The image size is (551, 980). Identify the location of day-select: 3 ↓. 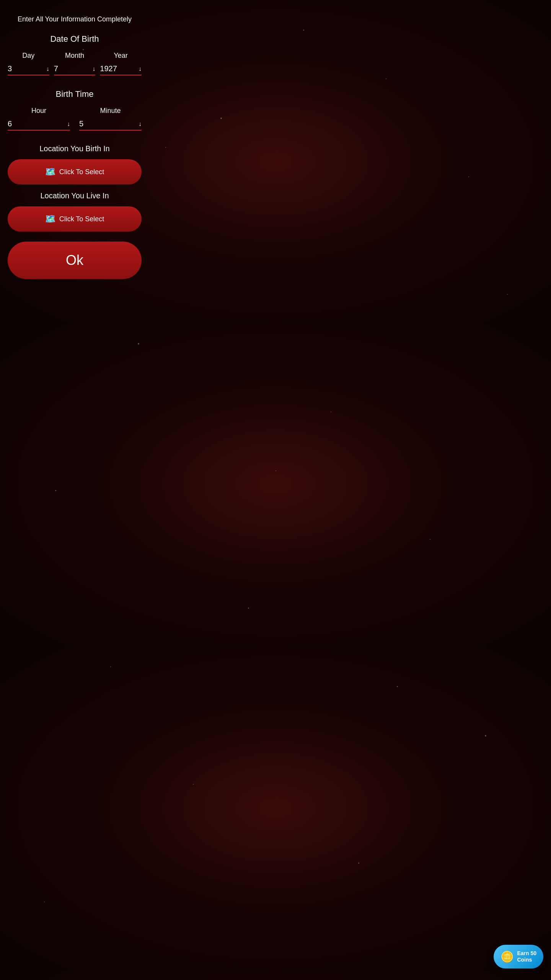
(28, 70).